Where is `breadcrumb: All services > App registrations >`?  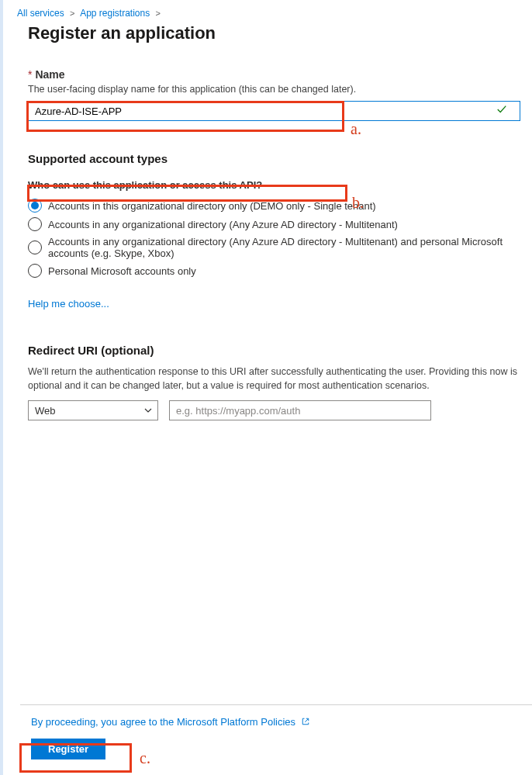
breadcrumb: All services > App registrations > is located at coordinates (268, 13).